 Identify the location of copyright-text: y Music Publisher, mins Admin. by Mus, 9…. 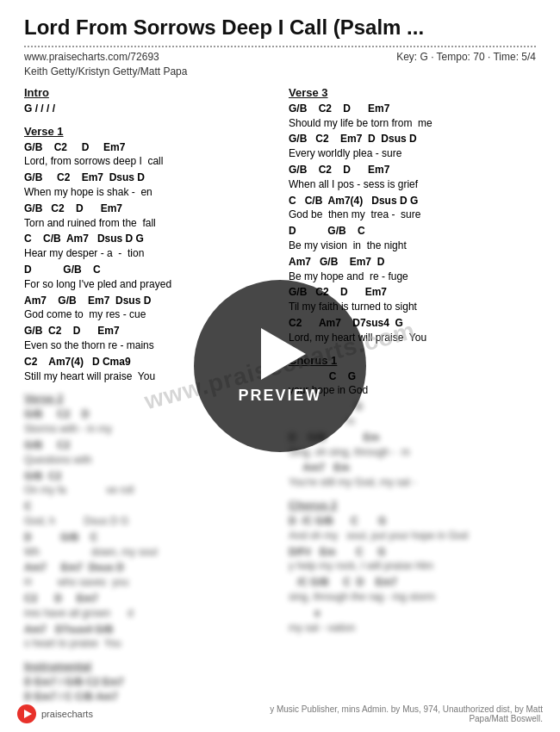
(405, 714).